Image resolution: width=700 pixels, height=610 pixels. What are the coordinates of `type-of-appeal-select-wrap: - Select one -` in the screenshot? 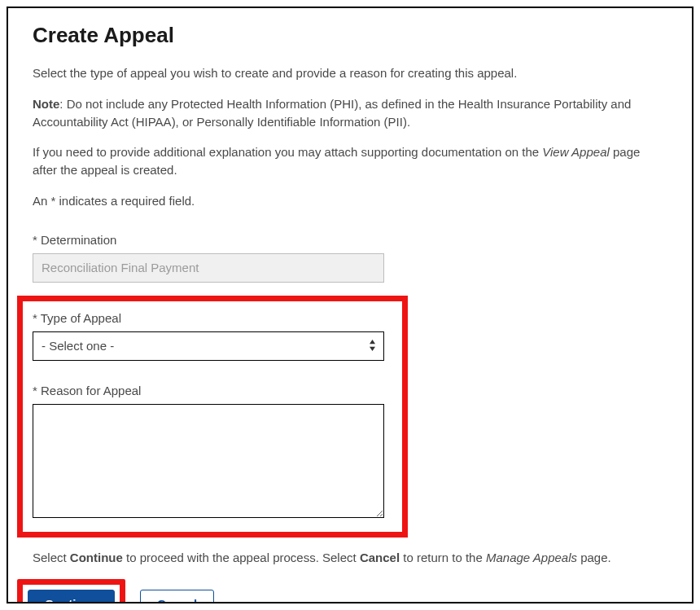 It's located at (208, 346).